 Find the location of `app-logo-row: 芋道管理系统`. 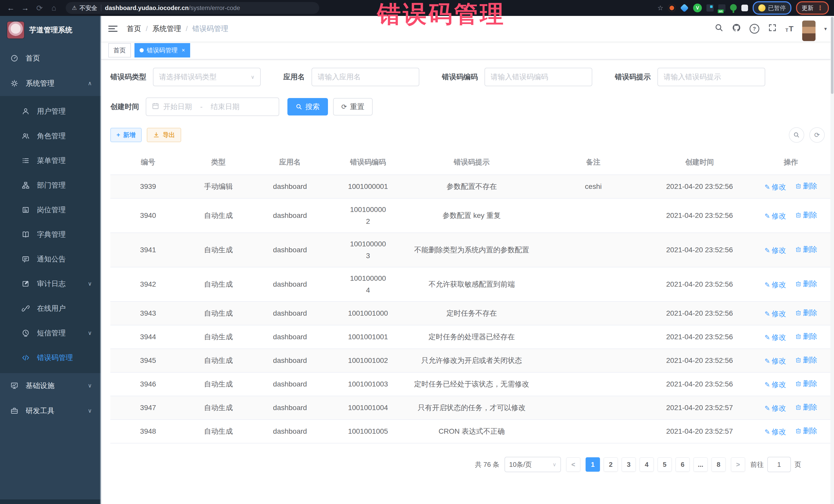

app-logo-row: 芋道管理系统 is located at coordinates (51, 30).